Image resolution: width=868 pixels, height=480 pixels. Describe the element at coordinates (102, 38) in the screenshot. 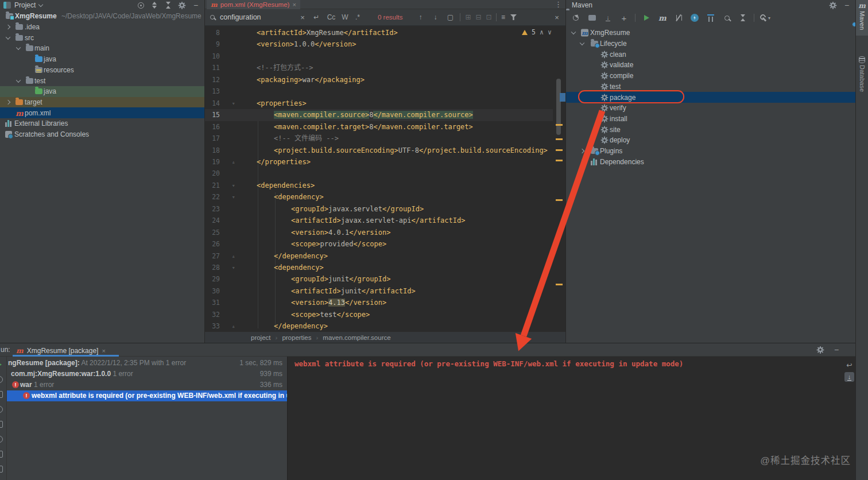

I see `project-tree-item-src: src` at that location.